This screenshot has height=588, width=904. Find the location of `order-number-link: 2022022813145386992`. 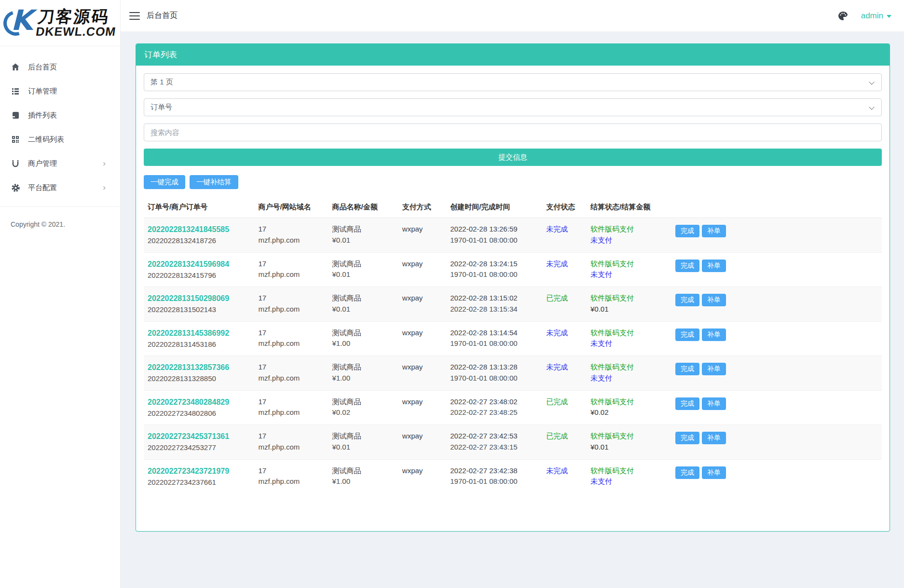

order-number-link: 2022022813145386992 is located at coordinates (188, 333).